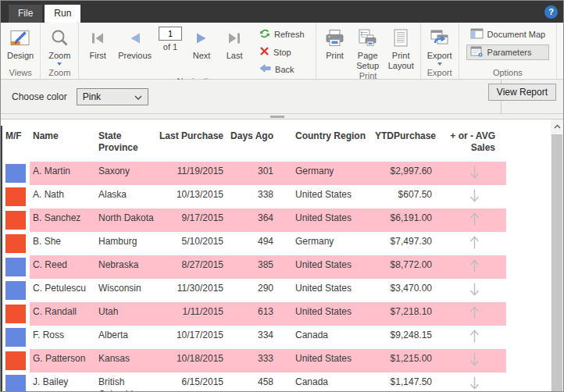 The width and height of the screenshot is (564, 392). Describe the element at coordinates (194, 220) in the screenshot. I see `last-purchase-cell: 9/17/2015` at that location.